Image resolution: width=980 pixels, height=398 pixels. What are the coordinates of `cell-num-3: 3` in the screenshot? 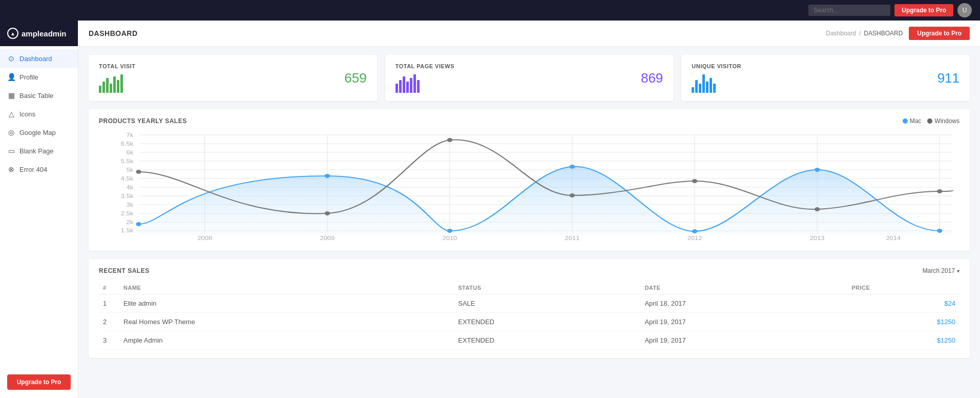 It's located at (109, 341).